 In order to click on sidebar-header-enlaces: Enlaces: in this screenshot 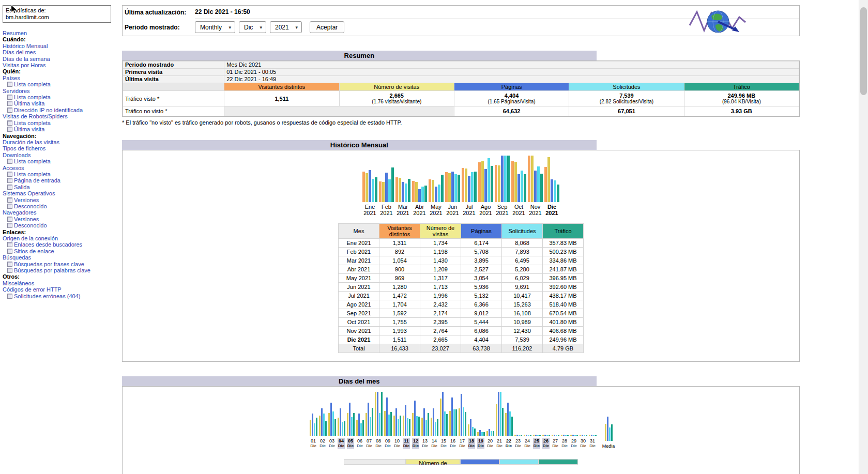, I will do `click(60, 232)`.